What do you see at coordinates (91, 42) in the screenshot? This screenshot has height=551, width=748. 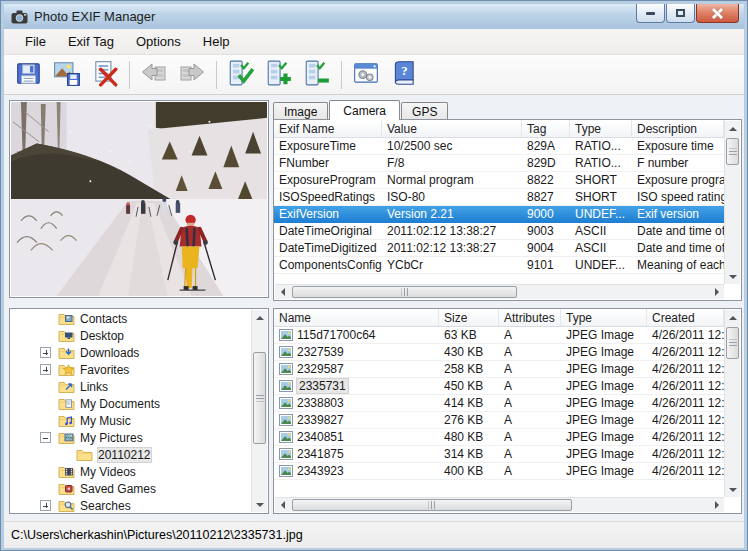 I see `menu-item-exif-tag: Exif Tag` at bounding box center [91, 42].